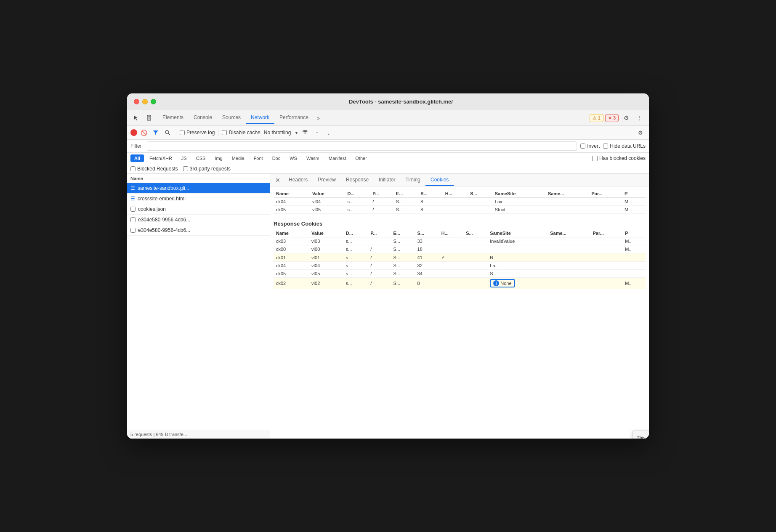 Image resolution: width=776 pixels, height=532 pixels. Describe the element at coordinates (318, 118) in the screenshot. I see `tab-more: »` at that location.